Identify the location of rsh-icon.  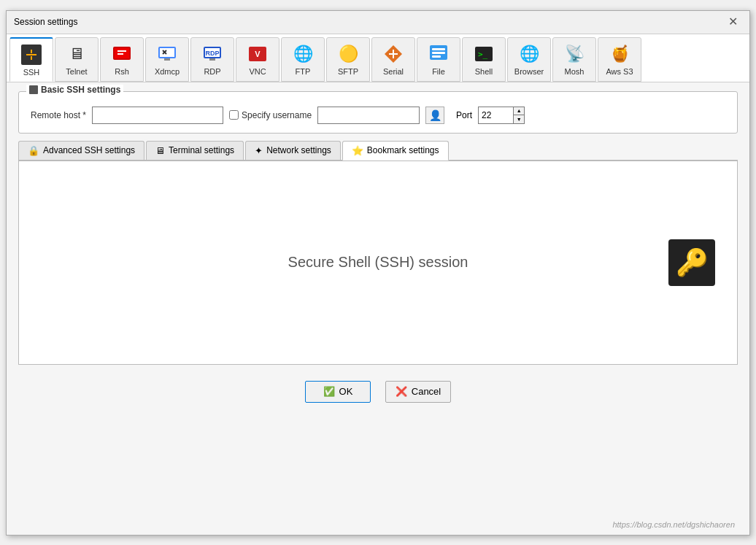
(122, 54).